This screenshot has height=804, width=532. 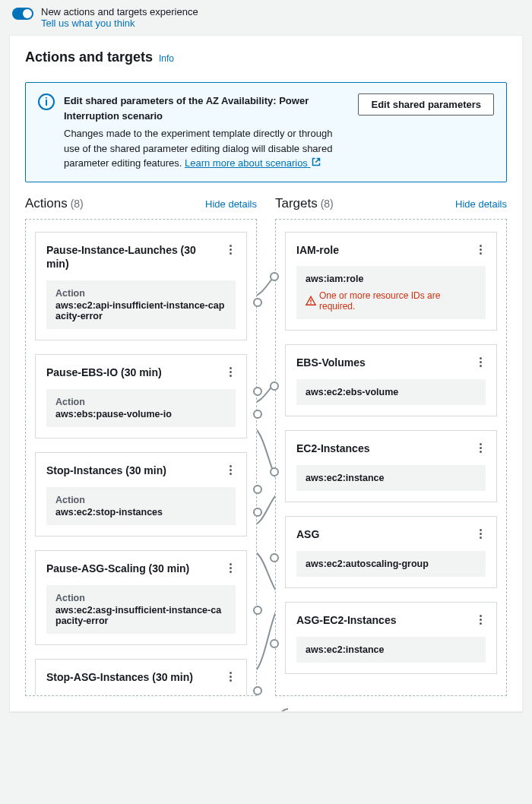 What do you see at coordinates (335, 448) in the screenshot?
I see `target-card-title: EC2-Instances` at bounding box center [335, 448].